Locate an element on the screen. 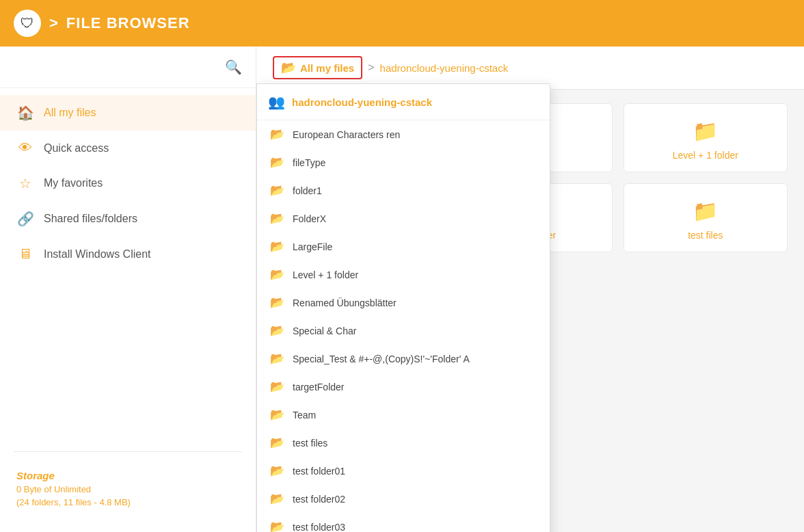  dropdown-header: 👥 hadroncloud-yuening-cstack is located at coordinates (403, 103).